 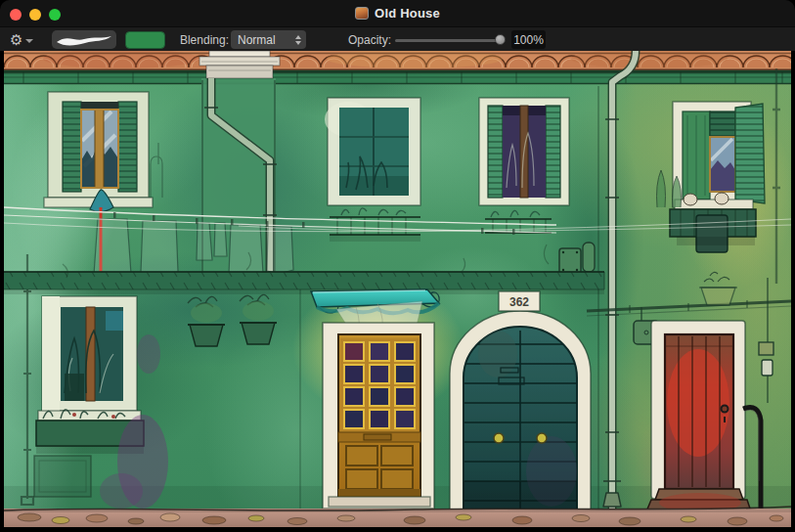 What do you see at coordinates (298, 37) in the screenshot?
I see `chevron-up-icon` at bounding box center [298, 37].